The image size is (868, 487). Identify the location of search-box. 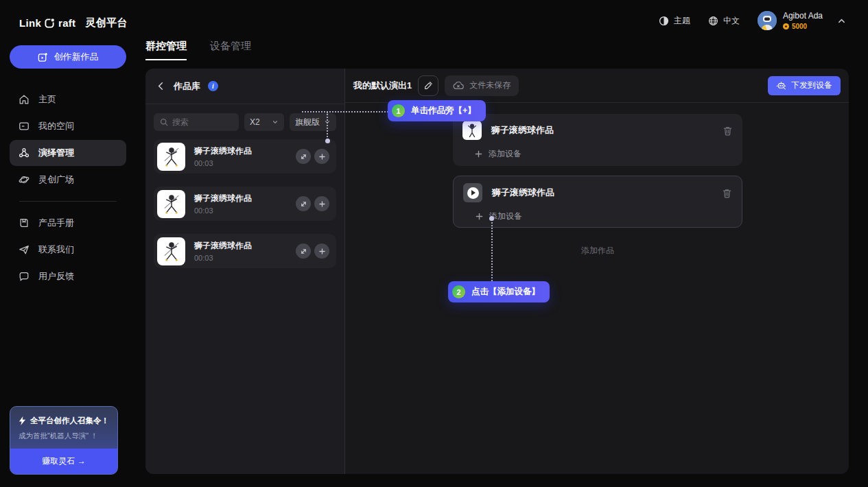
(196, 122).